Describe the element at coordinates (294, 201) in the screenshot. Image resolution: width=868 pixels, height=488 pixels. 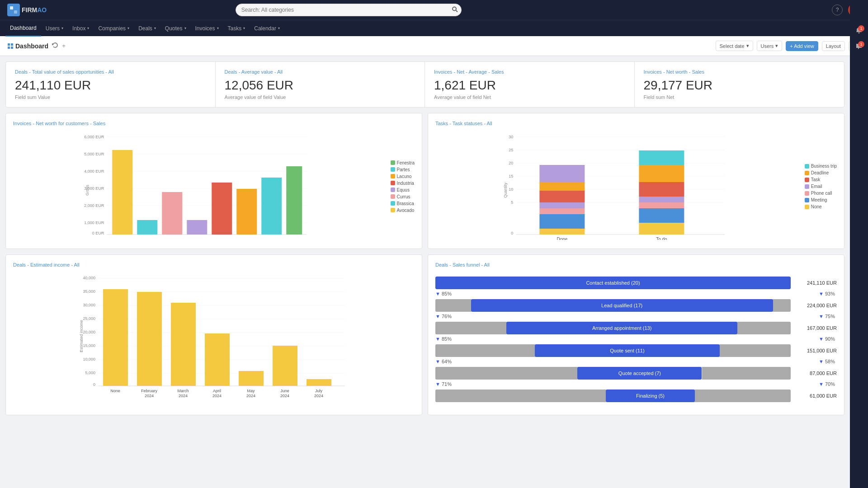
I see `bar-fenestra` at that location.